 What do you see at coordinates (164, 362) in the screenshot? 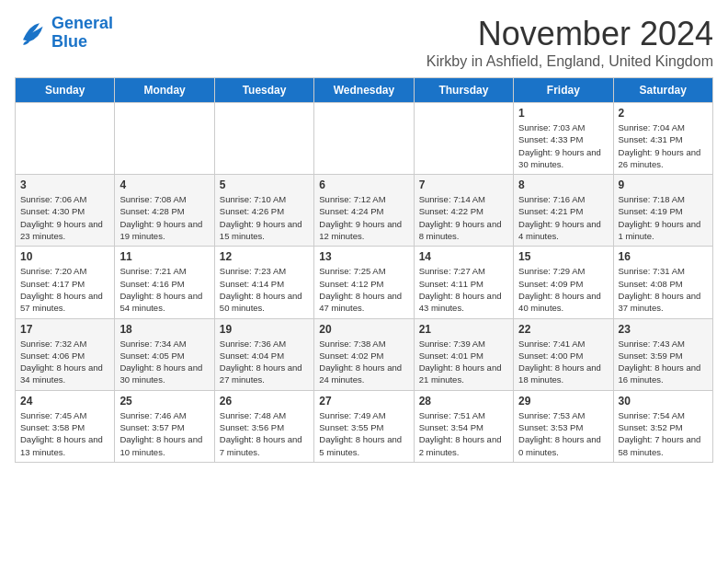
I see `day-info: Sunrise: 7:34 AMSunset: 4:05 PMDaylight:…` at bounding box center [164, 362].